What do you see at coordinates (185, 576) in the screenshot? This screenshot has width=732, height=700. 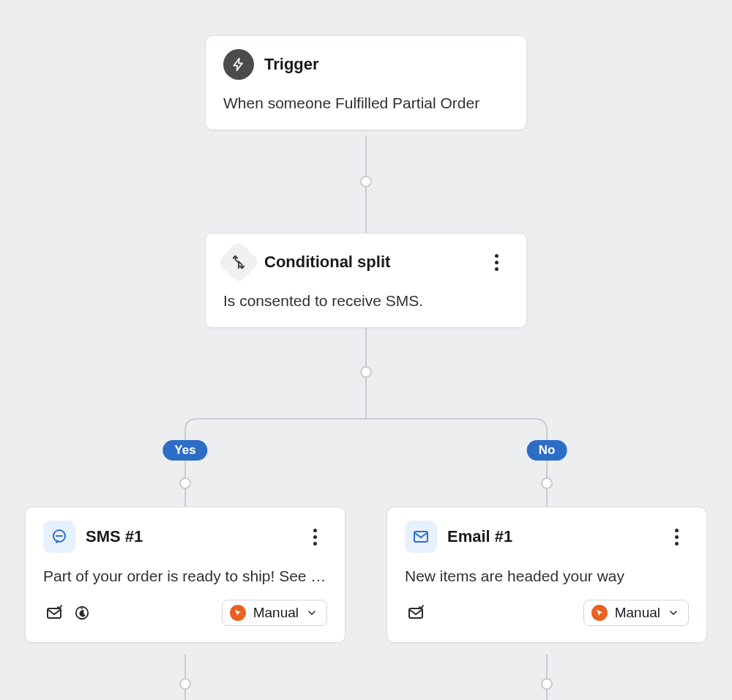 I see `sms-description: Part of your order is ready to ship! See…` at bounding box center [185, 576].